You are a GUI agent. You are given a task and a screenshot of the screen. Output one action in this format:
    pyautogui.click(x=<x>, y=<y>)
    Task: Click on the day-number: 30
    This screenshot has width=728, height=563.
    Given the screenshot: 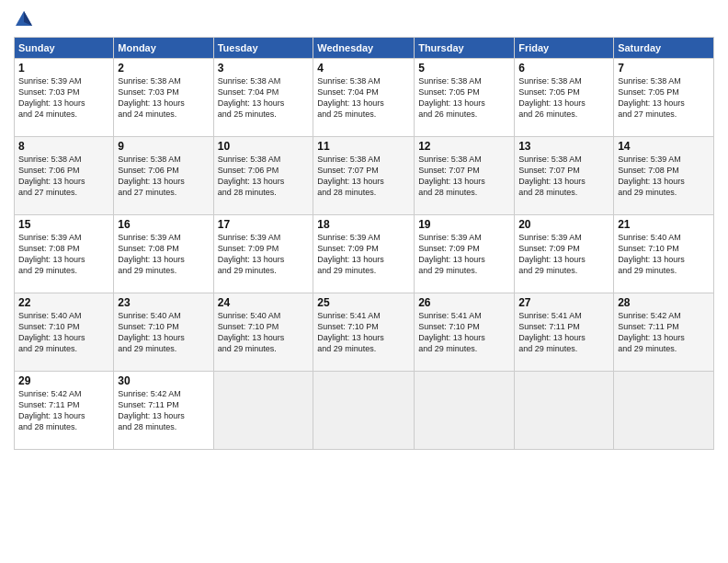 What is the action you would take?
    pyautogui.click(x=164, y=381)
    